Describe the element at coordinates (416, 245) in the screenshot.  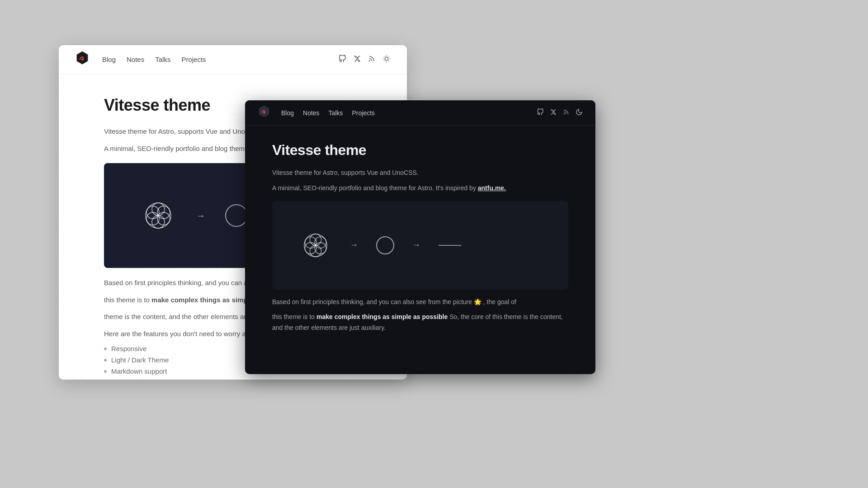
I see `arrow2-dark: →` at that location.